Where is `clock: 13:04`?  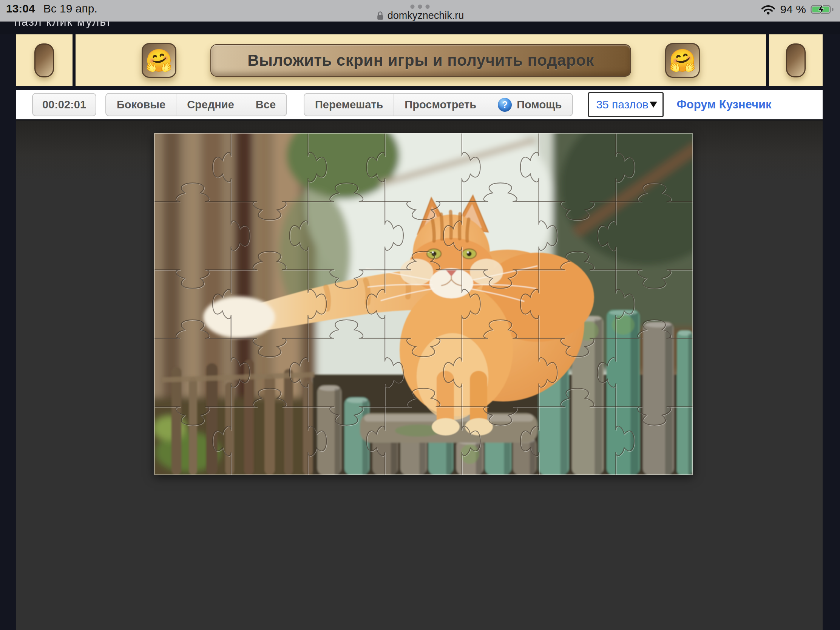
clock: 13:04 is located at coordinates (21, 9).